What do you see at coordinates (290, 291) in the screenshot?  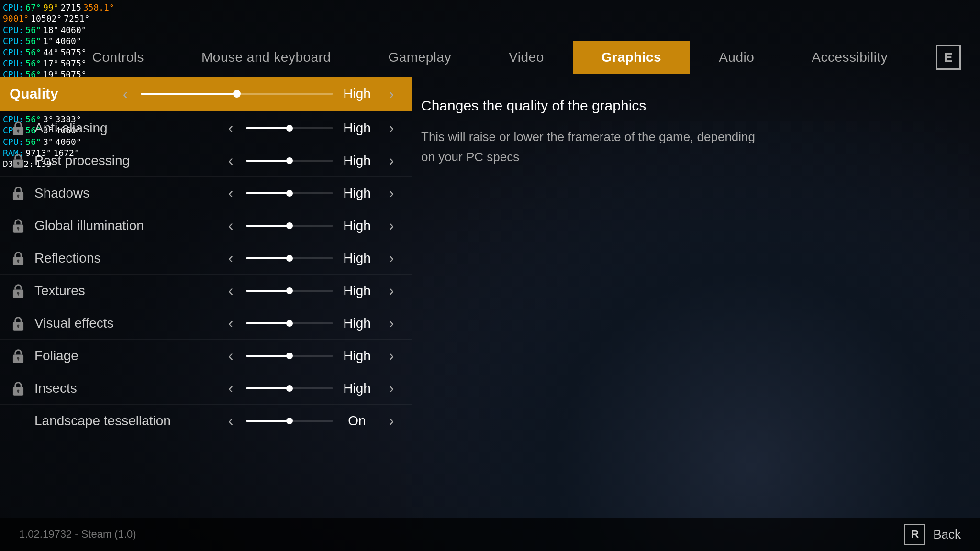 I see `textures-slider` at bounding box center [290, 291].